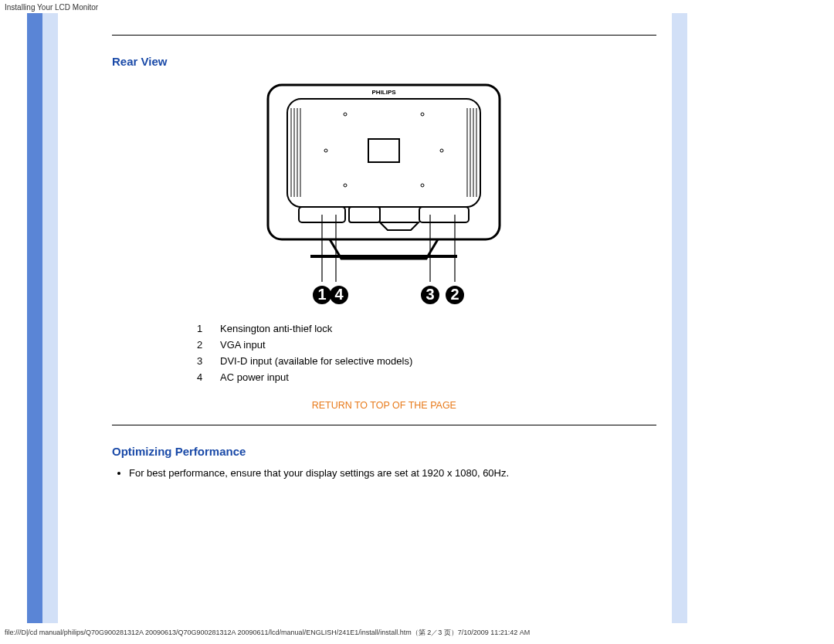 This screenshot has width=834, height=644. What do you see at coordinates (385, 405) in the screenshot?
I see `return-to-top-link: RETURN TO TOP OF THE PAGE` at bounding box center [385, 405].